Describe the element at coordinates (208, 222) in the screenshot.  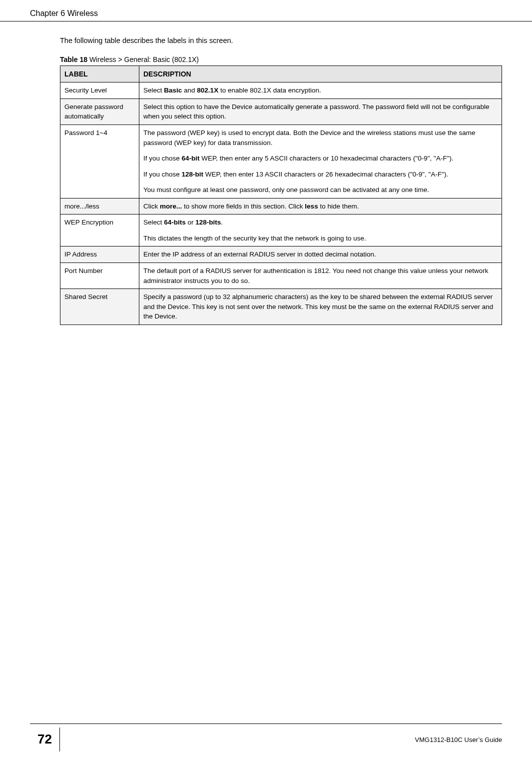
I see `bold-text: 128-bits` at that location.